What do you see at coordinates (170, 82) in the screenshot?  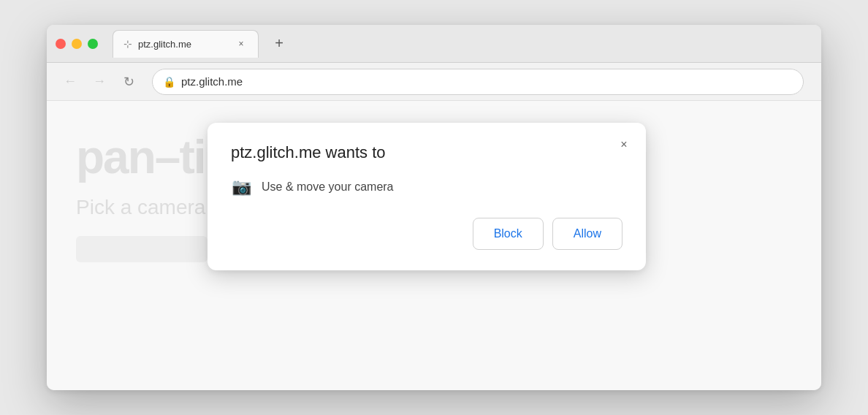 I see `lock-icon: 🔒` at bounding box center [170, 82].